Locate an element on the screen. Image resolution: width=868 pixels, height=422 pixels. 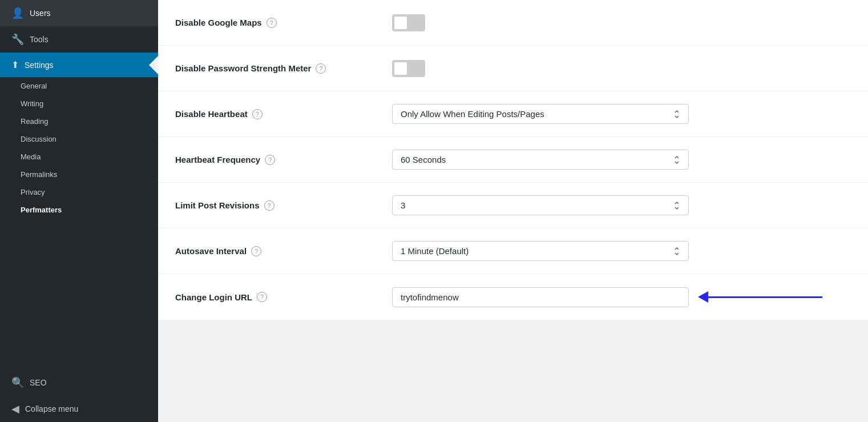
collapse-icon: ◀ is located at coordinates (15, 409).